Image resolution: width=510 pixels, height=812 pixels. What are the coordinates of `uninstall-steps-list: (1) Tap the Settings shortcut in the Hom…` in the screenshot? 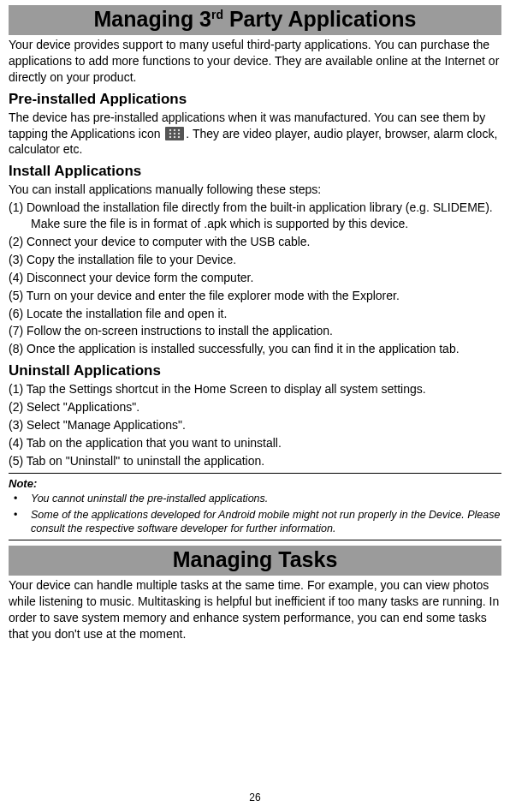 It's located at (255, 425).